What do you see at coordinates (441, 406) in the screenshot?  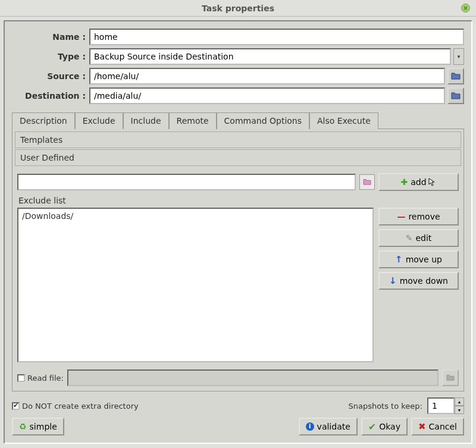 I see `snapshots-input` at bounding box center [441, 406].